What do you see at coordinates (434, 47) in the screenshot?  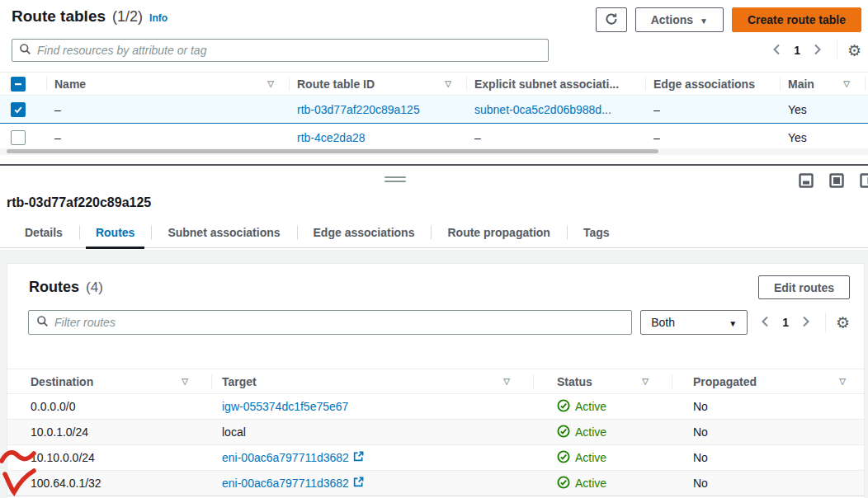 I see `list-toolbar: 1 ⚙` at bounding box center [434, 47].